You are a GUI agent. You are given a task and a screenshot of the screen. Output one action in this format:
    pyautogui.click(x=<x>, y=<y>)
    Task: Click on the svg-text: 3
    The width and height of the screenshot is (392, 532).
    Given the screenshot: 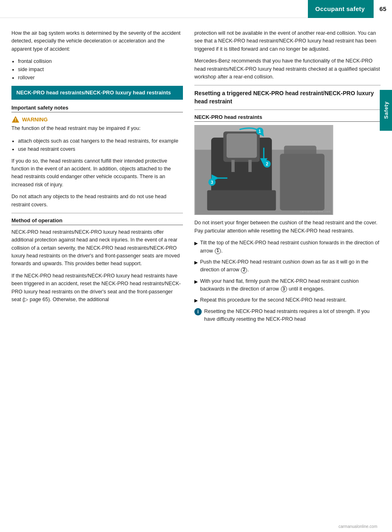 What is the action you would take?
    pyautogui.click(x=212, y=182)
    